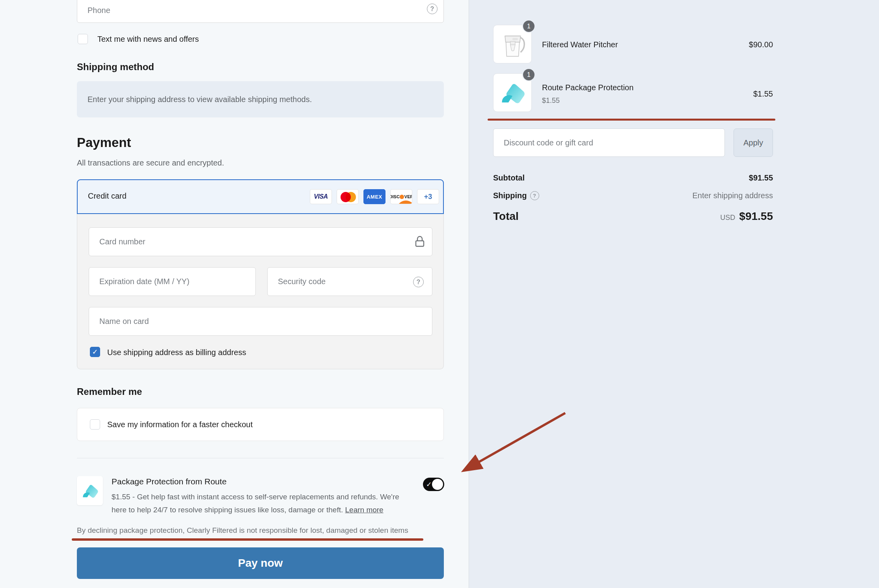 This screenshot has width=879, height=588. Describe the element at coordinates (419, 282) in the screenshot. I see `security-code-help-icon: ?` at that location.